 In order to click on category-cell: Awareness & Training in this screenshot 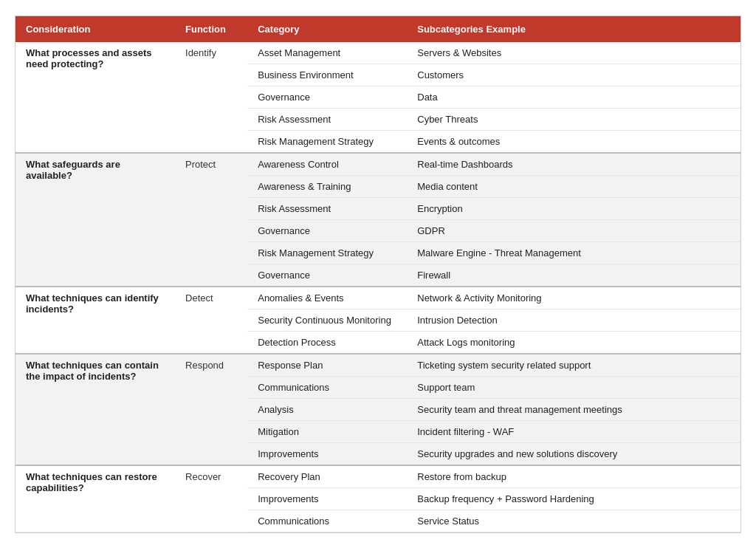, I will do `click(327, 186)`.